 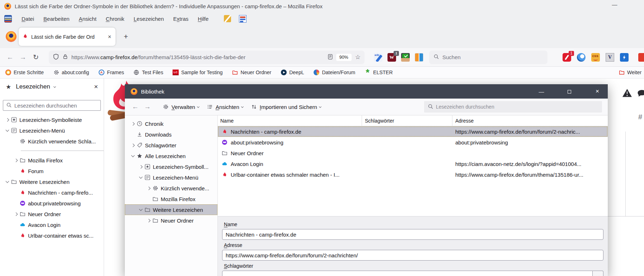 I want to click on tags-field, so click(x=408, y=273).